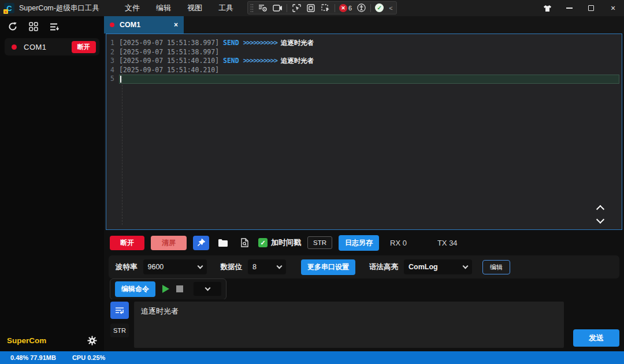 This screenshot has width=624, height=364. I want to click on line-number: 4, so click(113, 70).